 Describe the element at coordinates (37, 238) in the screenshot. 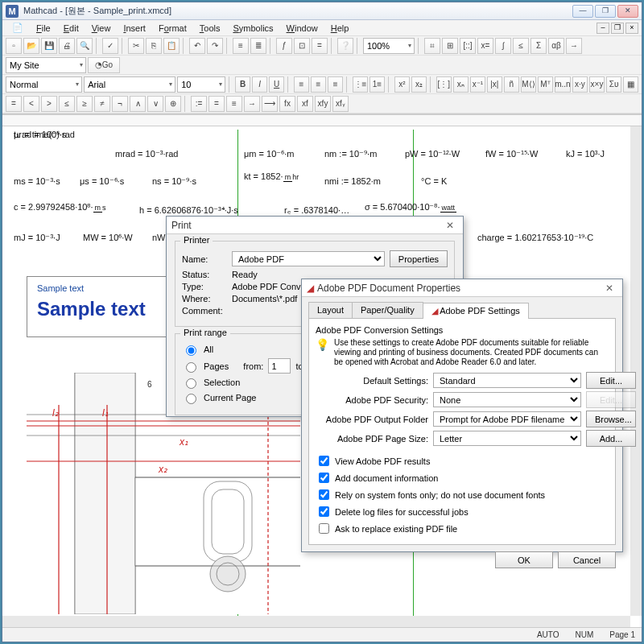

I see `eq-mj: mJ = 10⁻³·J` at that location.